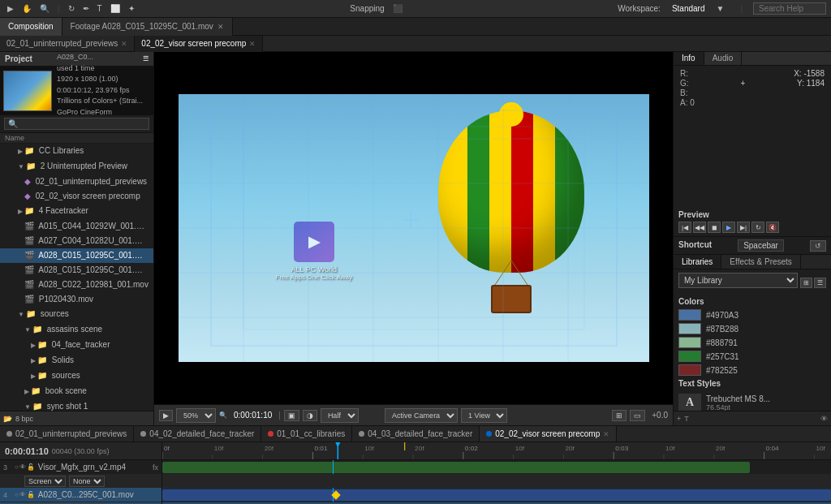 This screenshot has height=504, width=831. Describe the element at coordinates (820, 282) in the screenshot. I see `list-view-button: ☰` at that location.